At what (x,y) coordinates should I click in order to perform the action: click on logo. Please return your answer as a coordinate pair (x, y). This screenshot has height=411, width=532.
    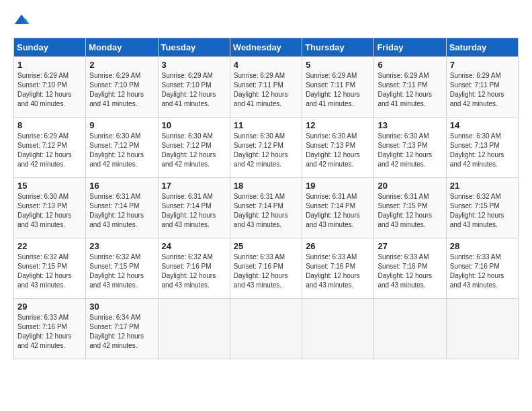
    Looking at the image, I should click on (23, 21).